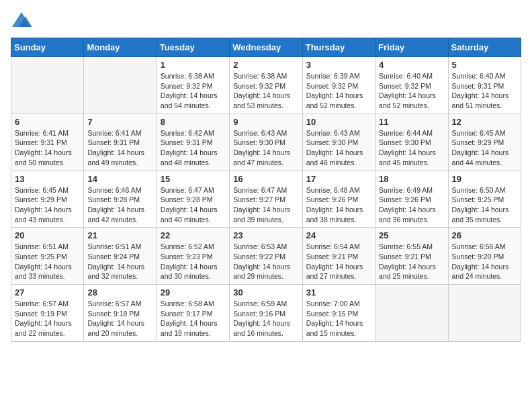 The height and width of the screenshot is (411, 532). I want to click on cell-content: Sunrise: 6:56 AMSunset: 9:20 PMDaylight:…, so click(485, 262).